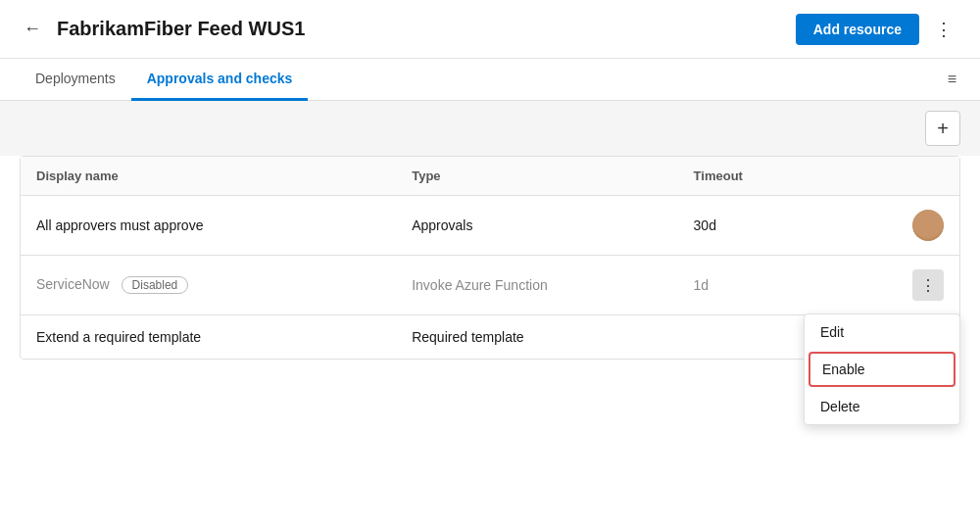  I want to click on cell-type: Required template, so click(537, 337).